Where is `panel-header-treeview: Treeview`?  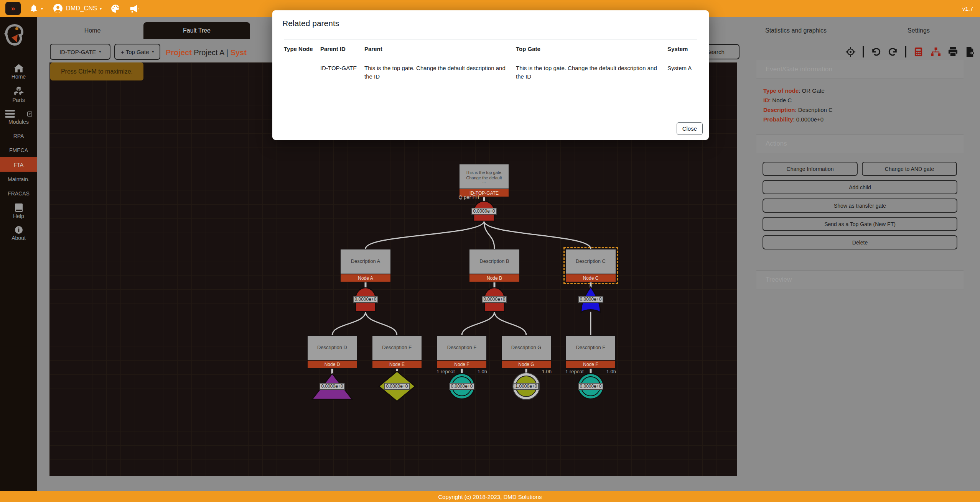 panel-header-treeview: Treeview is located at coordinates (860, 280).